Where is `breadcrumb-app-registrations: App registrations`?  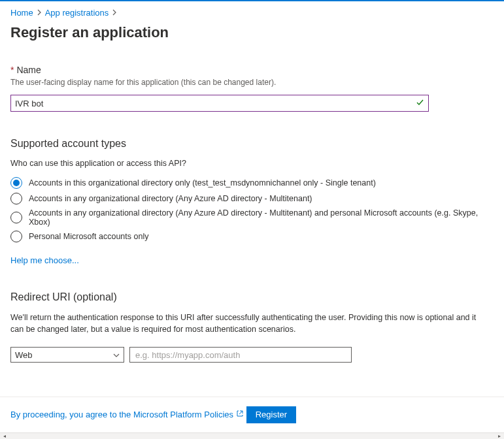
breadcrumb-app-registrations: App registrations is located at coordinates (77, 13).